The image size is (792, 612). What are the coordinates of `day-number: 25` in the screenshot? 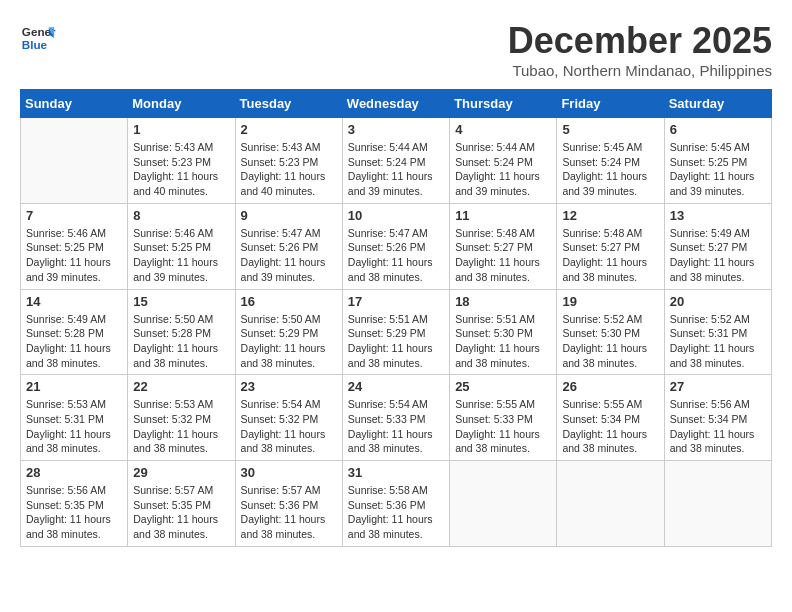 It's located at (503, 386).